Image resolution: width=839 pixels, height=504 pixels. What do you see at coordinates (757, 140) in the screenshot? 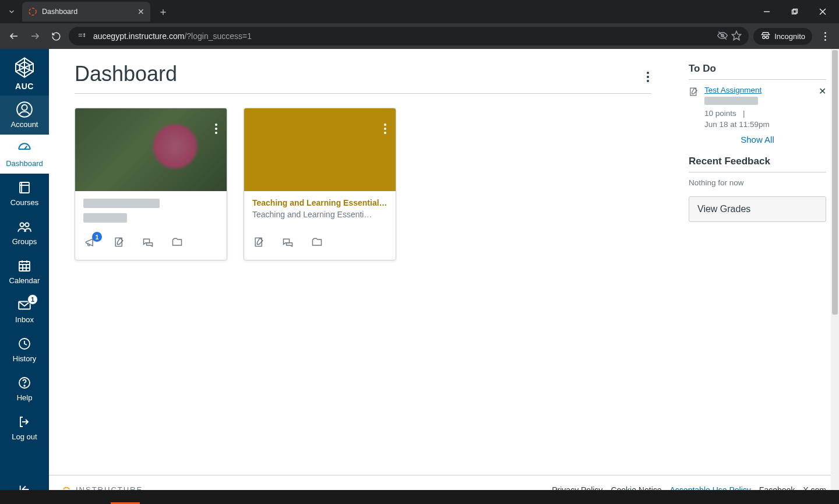
I see `show-all-link: Show All` at bounding box center [757, 140].